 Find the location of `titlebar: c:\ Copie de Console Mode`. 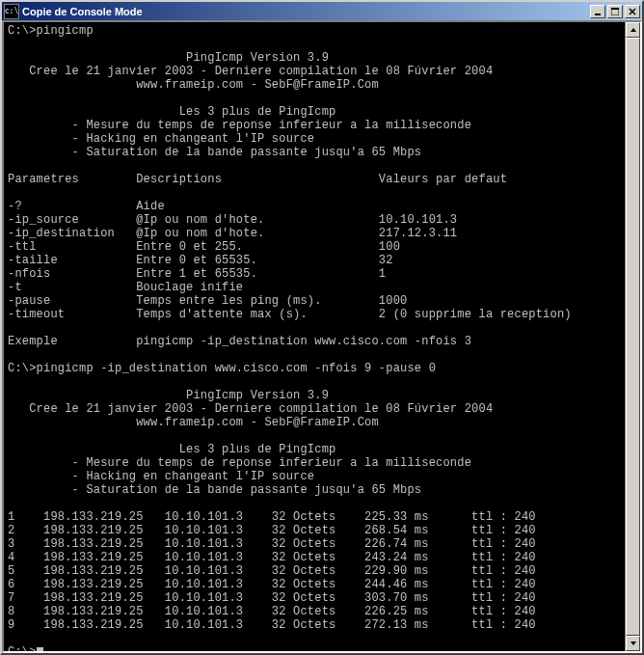

titlebar: c:\ Copie de Console Mode is located at coordinates (322, 12).